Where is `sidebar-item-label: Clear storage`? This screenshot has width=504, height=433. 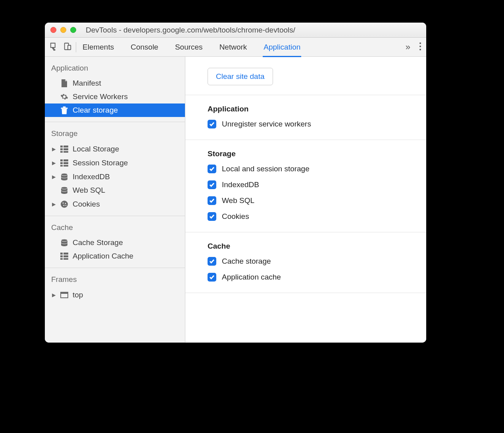
sidebar-item-label: Clear storage is located at coordinates (95, 110).